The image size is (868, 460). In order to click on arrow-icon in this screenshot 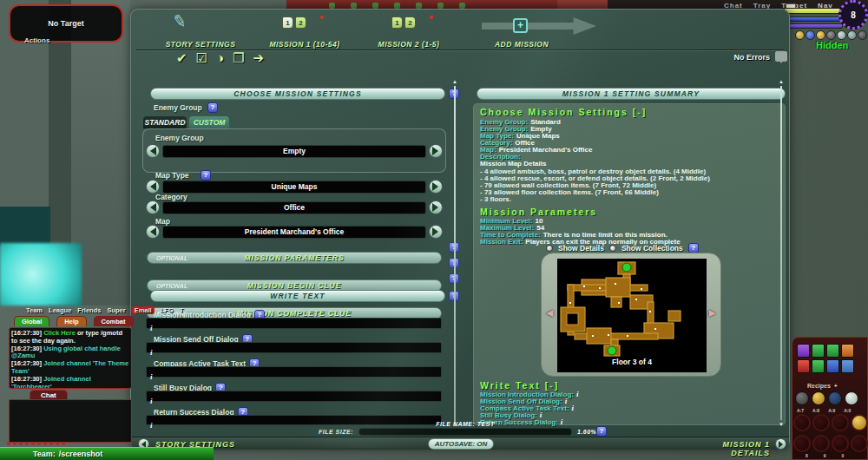, I will do `click(852, 398)`.